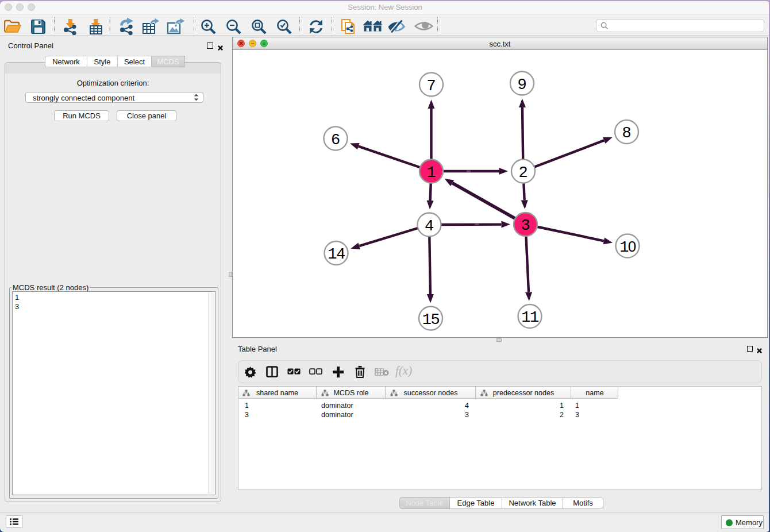  I want to click on svg-text: 4, so click(429, 226).